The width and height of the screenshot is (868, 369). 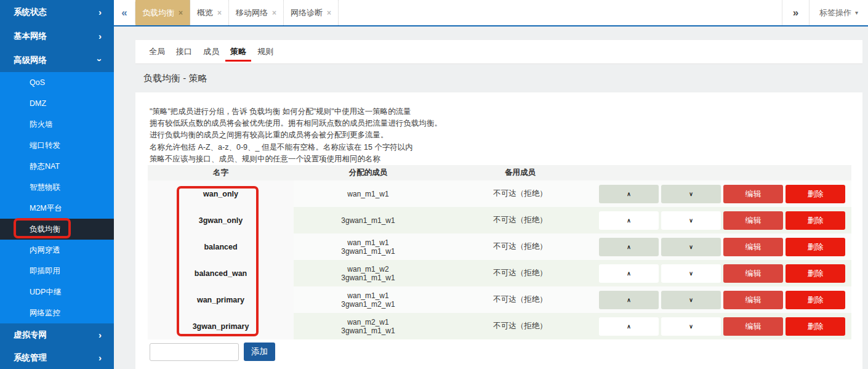 What do you see at coordinates (500, 299) in the screenshot?
I see `table-row: wan_primarywan_m1_w13gwan1_m2_w1不可达（拒绝）∧…` at bounding box center [500, 299].